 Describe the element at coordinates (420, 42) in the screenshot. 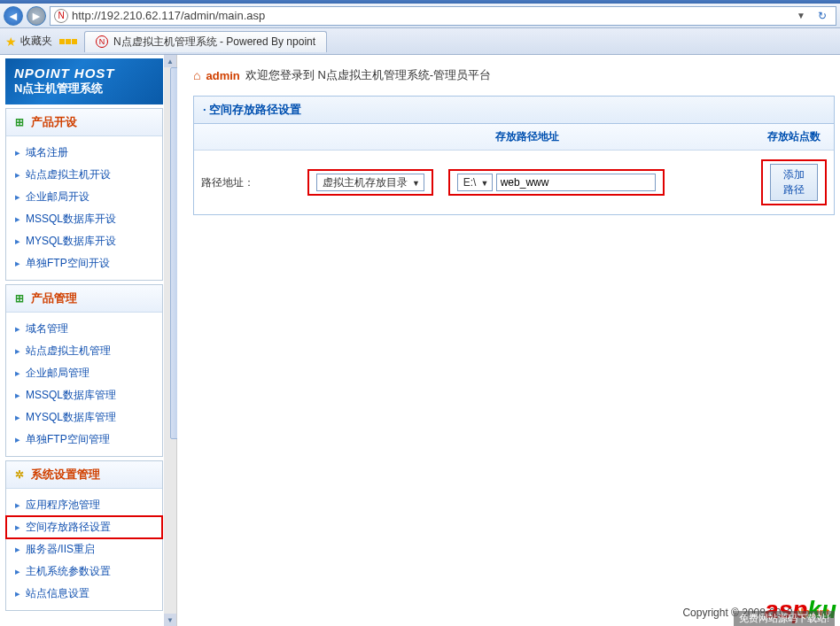

I see `favorites-bar: ★ 收藏夹 N N点虚拟主机管理系统 - Powered By npoint` at that location.